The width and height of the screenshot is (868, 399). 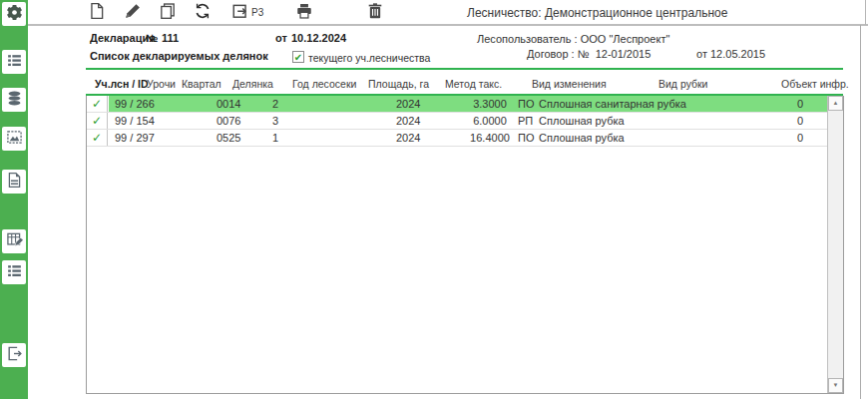 I want to click on contract-date: 12.05.2015, so click(x=738, y=54).